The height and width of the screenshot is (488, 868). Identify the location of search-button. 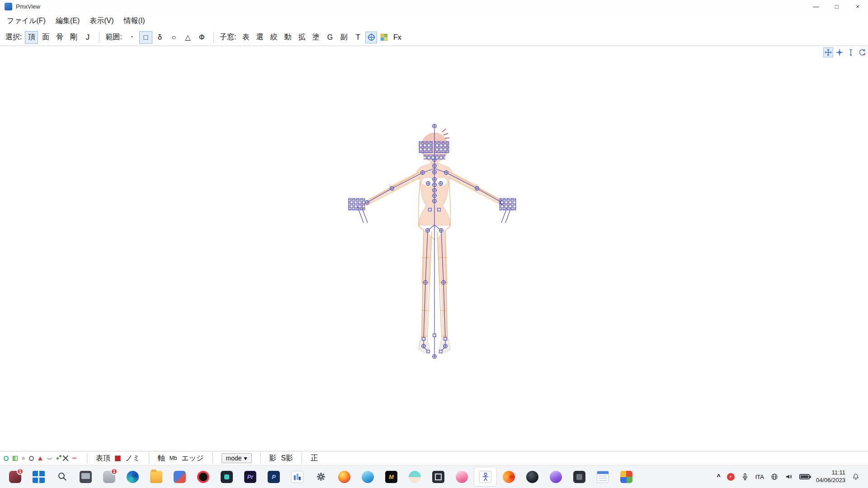
(62, 477).